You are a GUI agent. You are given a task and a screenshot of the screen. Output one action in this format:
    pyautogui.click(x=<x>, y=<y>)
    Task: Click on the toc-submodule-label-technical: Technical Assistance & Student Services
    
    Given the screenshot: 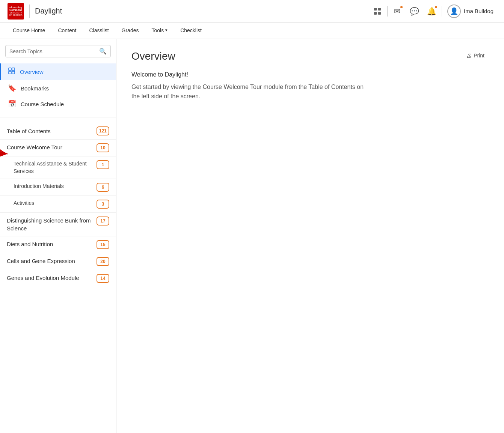 What is the action you would take?
    pyautogui.click(x=55, y=167)
    